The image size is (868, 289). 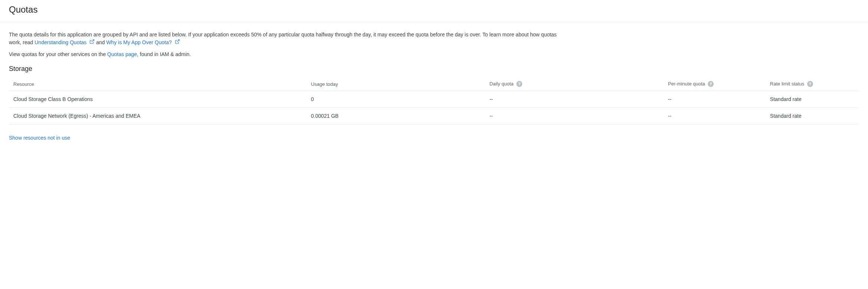 What do you see at coordinates (58, 54) in the screenshot?
I see `description-line-2-pre: View quotas for your other services on t…` at bounding box center [58, 54].